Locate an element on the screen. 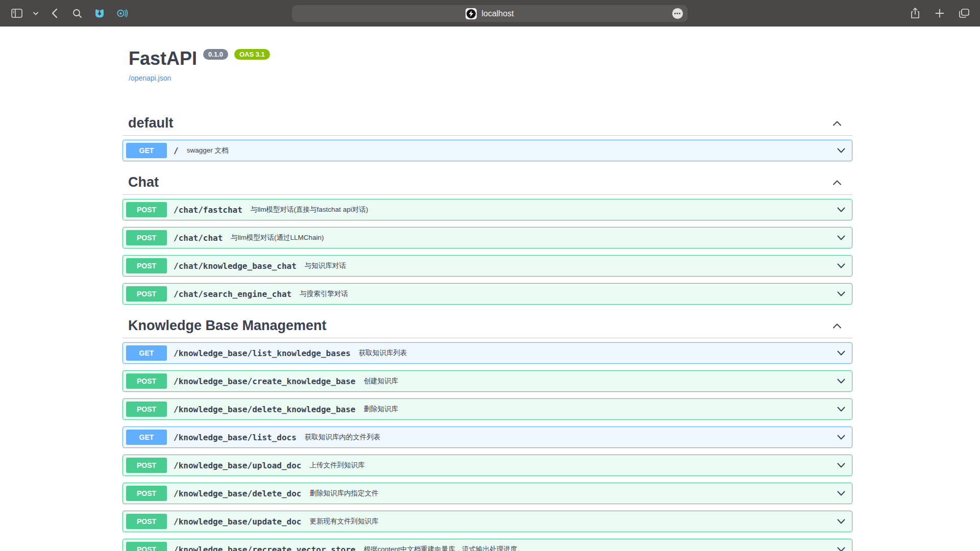  openapi-spec-link: /openapi.json is located at coordinates (150, 78).